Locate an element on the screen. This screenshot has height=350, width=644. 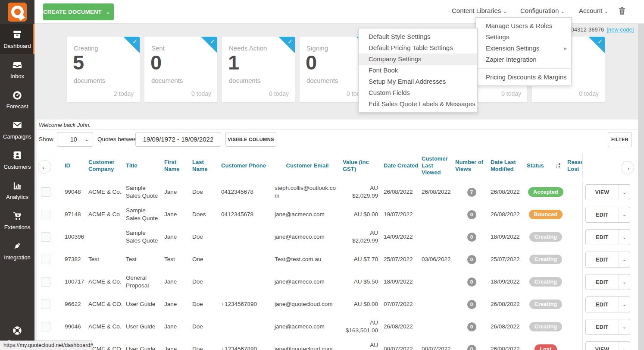
menu-item-font-book: Font Book is located at coordinates (418, 70).